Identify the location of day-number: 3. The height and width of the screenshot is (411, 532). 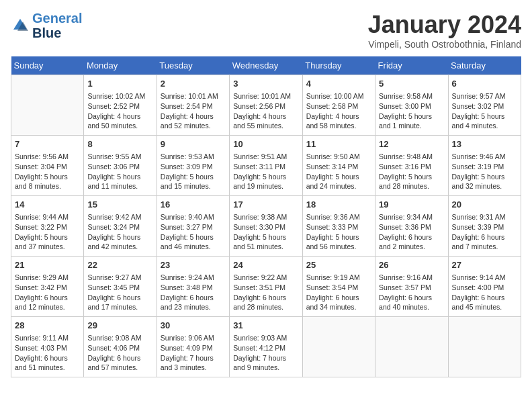
(266, 84).